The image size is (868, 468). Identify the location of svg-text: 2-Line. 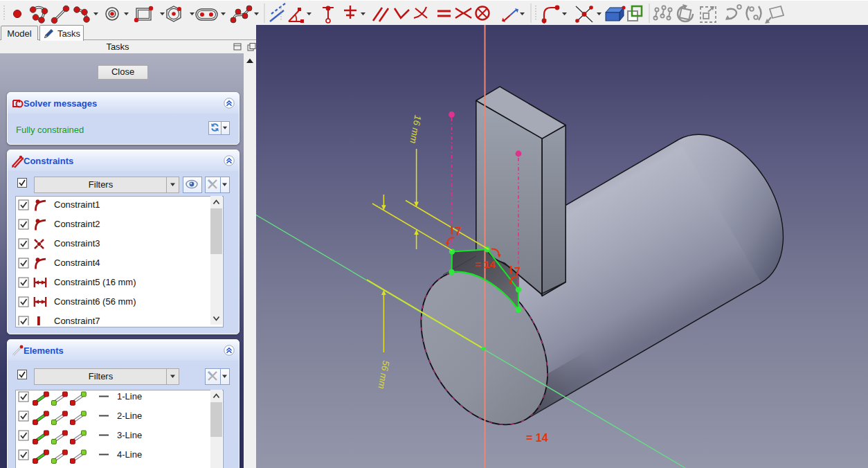
(129, 415).